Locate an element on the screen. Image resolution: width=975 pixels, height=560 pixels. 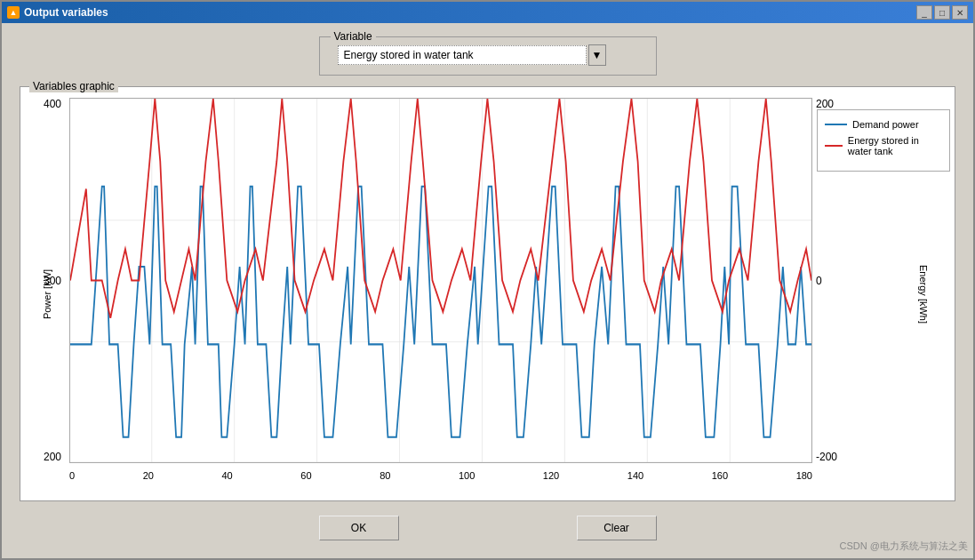
y-tick-right-0: 0 is located at coordinates (819, 281).